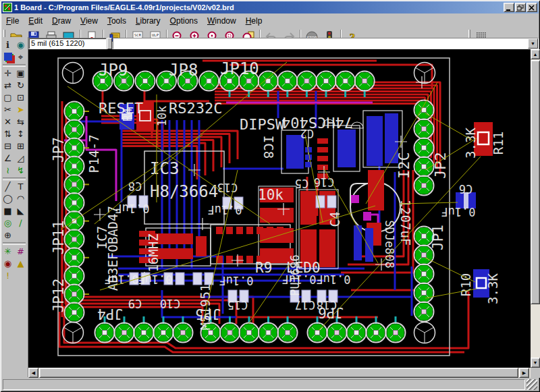 This screenshot has height=392, width=540. What do you see at coordinates (21, 158) in the screenshot?
I see `miter-icon: ◿` at bounding box center [21, 158].